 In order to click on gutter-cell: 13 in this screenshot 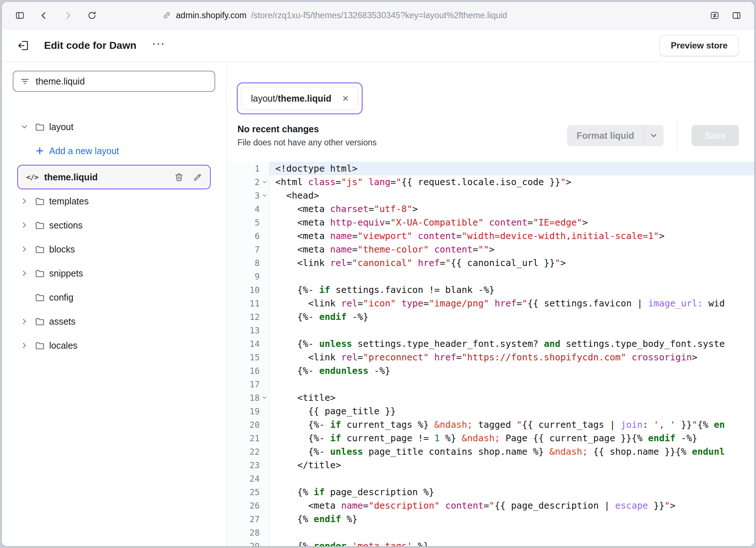, I will do `click(248, 330)`.